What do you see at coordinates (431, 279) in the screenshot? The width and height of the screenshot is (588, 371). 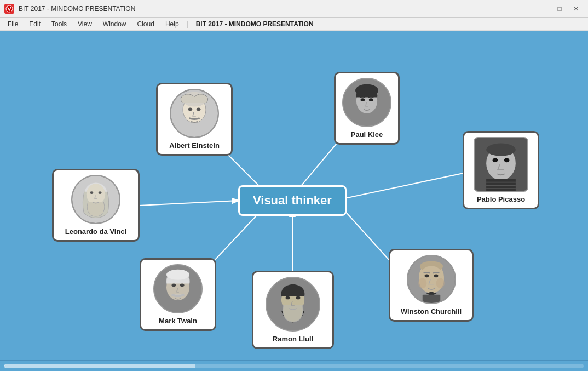 I see `portrait-winston-churchill` at bounding box center [431, 279].